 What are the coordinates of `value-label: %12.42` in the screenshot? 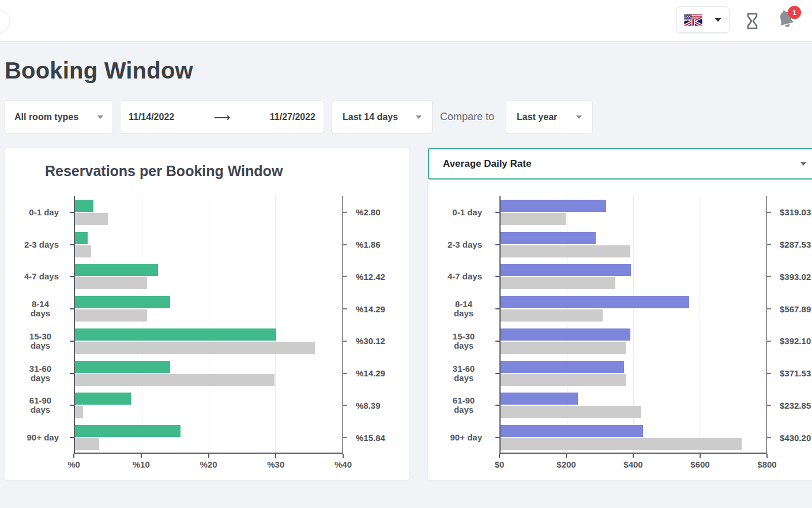 It's located at (370, 277).